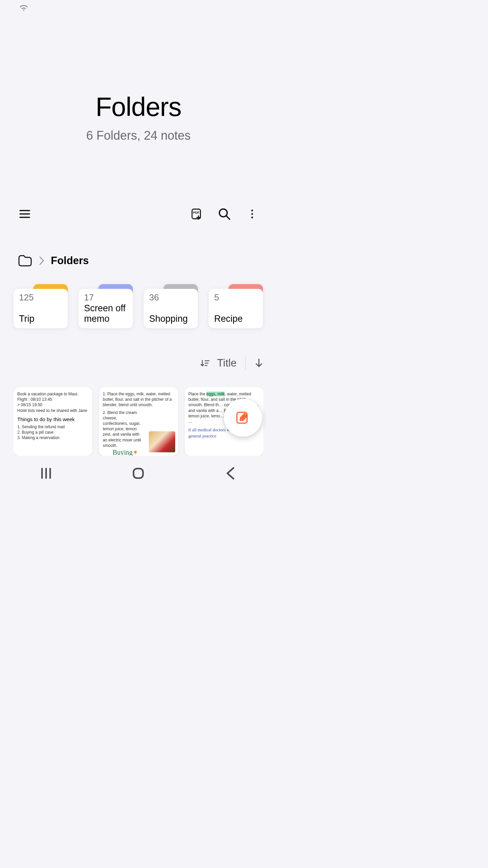 Image resolution: width=488 pixels, height=868 pixels. I want to click on nav-home-button, so click(138, 473).